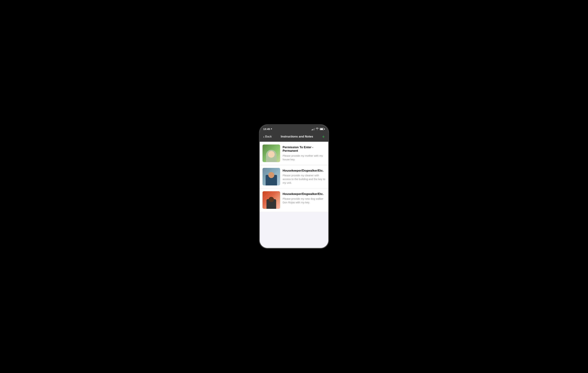 The height and width of the screenshot is (373, 588). What do you see at coordinates (294, 153) in the screenshot?
I see `list-item: Permission To Enter - Permanent Please p…` at bounding box center [294, 153].